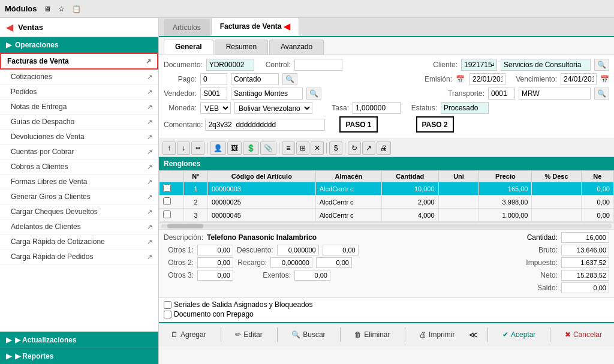  I want to click on row3-uni, so click(459, 215).